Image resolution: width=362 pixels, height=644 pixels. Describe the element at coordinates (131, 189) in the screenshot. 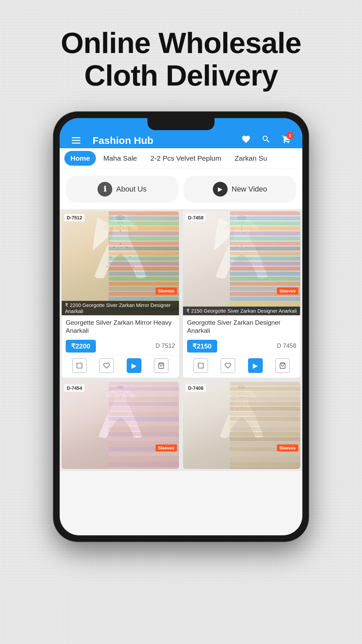

I see `about-us-label: About Us` at that location.